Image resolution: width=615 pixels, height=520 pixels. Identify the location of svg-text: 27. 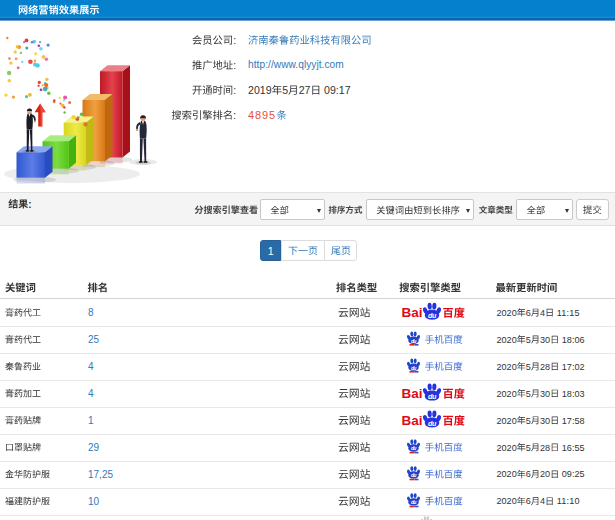
(305, 90).